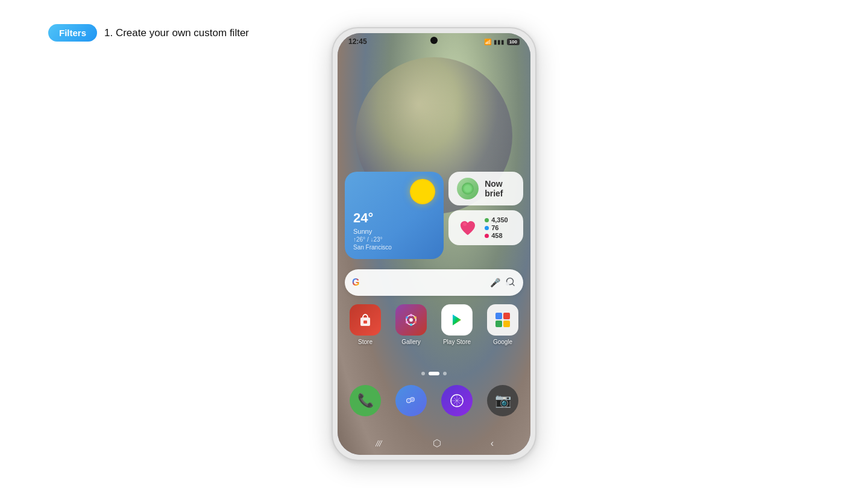 The width and height of the screenshot is (868, 488). What do you see at coordinates (492, 443) in the screenshot?
I see `back-button: ‹` at bounding box center [492, 443].